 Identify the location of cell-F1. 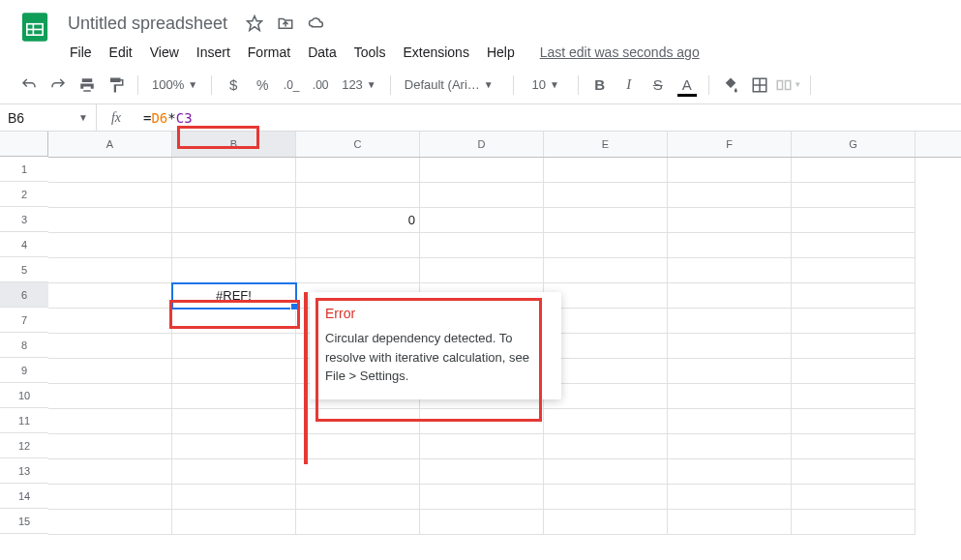
(730, 170).